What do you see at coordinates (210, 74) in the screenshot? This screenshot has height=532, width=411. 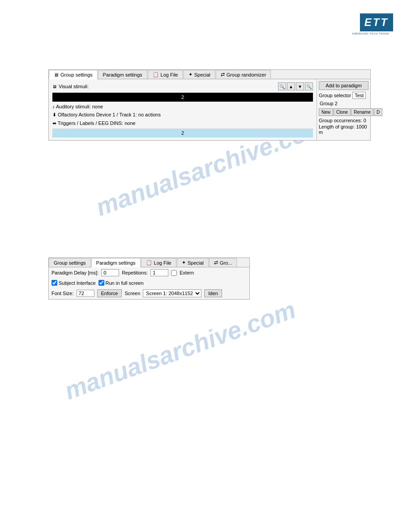 I see `tab-bar-top: 🖥 Group settings Paradigm settings 📋 Log…` at bounding box center [210, 74].